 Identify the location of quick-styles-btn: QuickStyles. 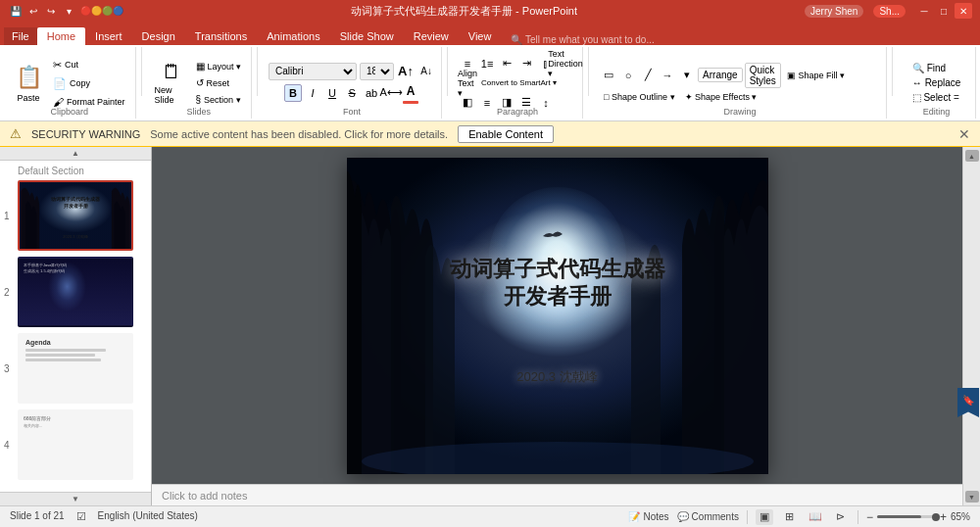
(762, 75).